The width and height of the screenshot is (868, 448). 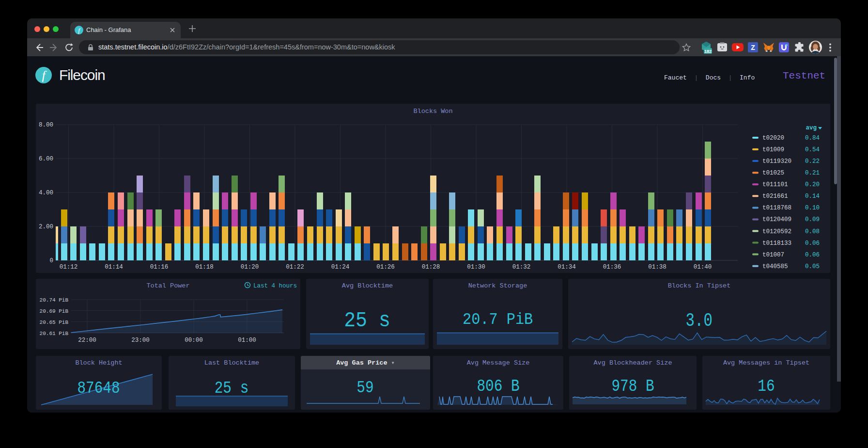 I want to click on svg-text: t02020, so click(x=773, y=138).